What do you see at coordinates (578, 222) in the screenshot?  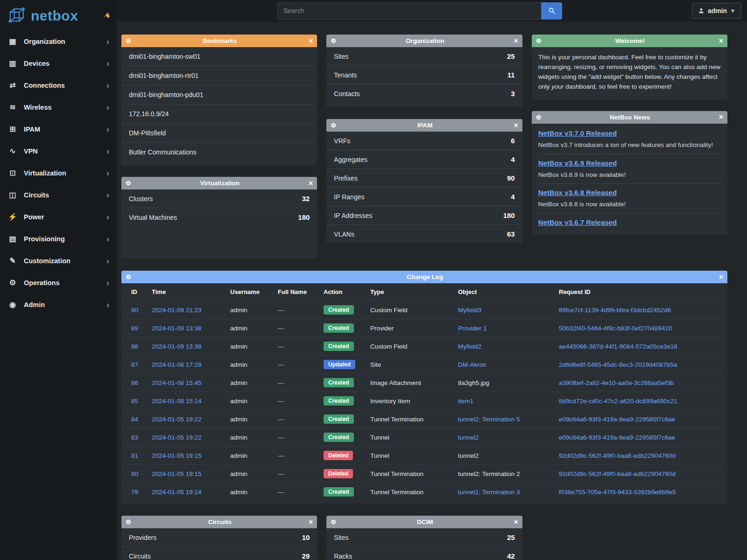 I see `news-headline-link: NetBox v3.6.7 Released` at bounding box center [578, 222].